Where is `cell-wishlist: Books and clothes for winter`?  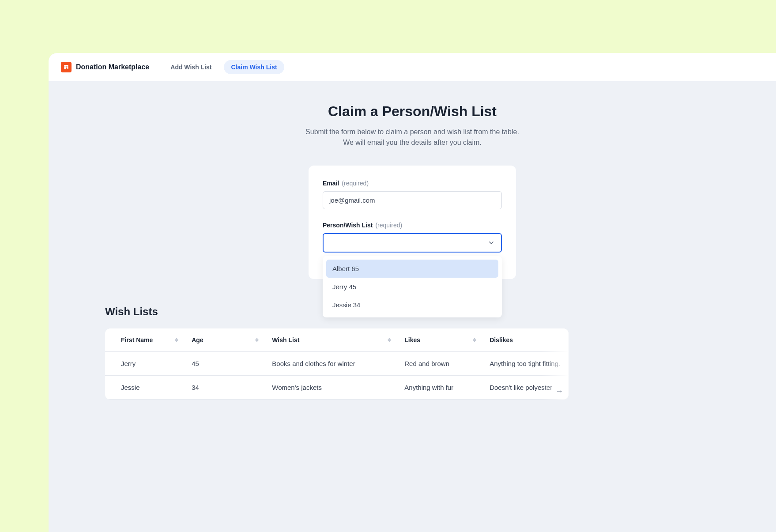
cell-wishlist: Books and clothes for winter is located at coordinates (332, 364).